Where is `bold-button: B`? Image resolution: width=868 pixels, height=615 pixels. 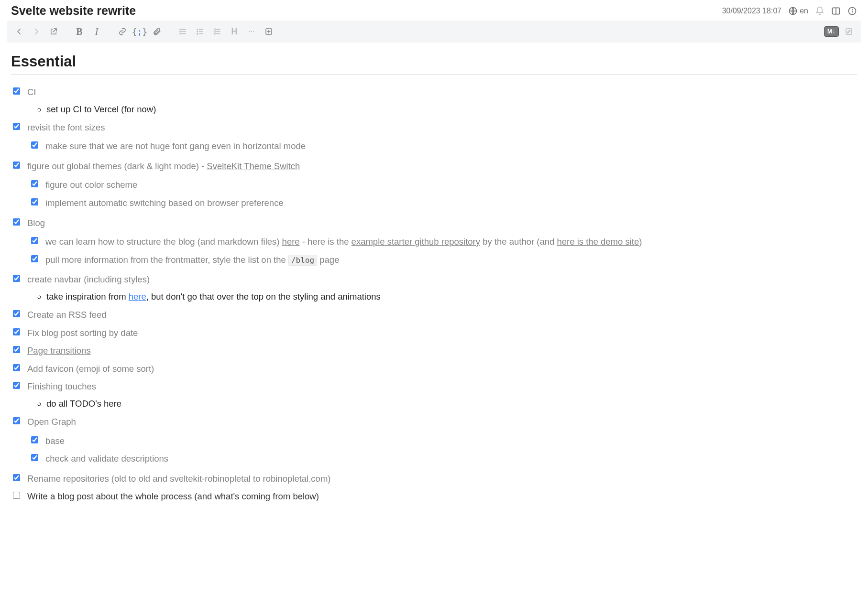 bold-button: B is located at coordinates (79, 32).